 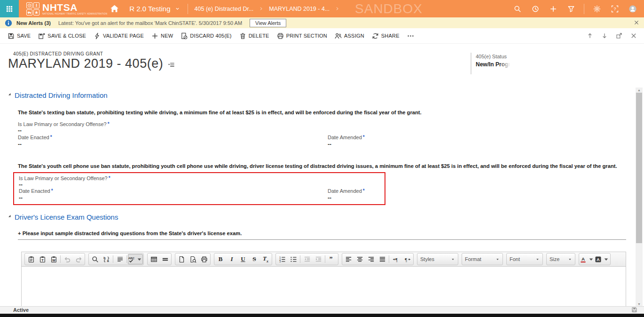 What do you see at coordinates (54, 259) in the screenshot?
I see `paste-from-word-button: W` at bounding box center [54, 259].